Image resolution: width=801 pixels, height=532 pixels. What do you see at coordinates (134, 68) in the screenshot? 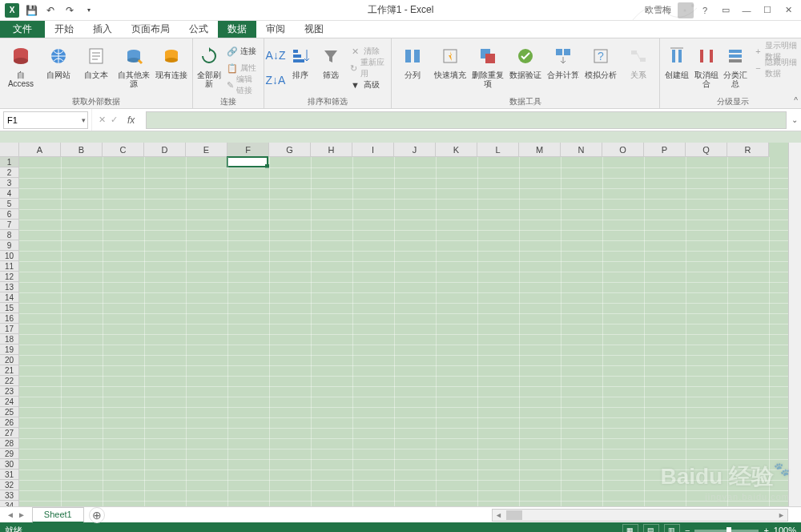
I see `from-other-button: 自其他来源` at bounding box center [134, 68].